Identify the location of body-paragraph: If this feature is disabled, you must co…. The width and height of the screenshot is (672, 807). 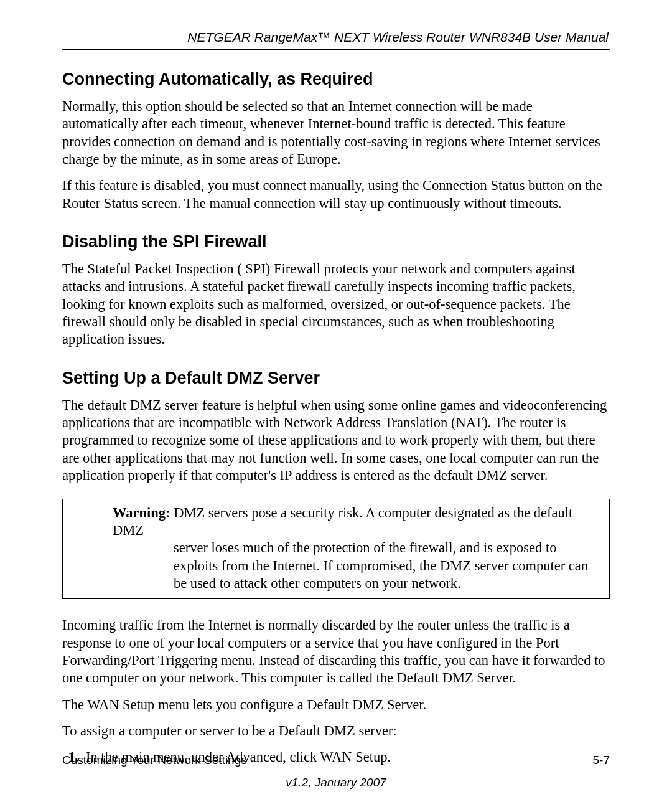
(336, 194).